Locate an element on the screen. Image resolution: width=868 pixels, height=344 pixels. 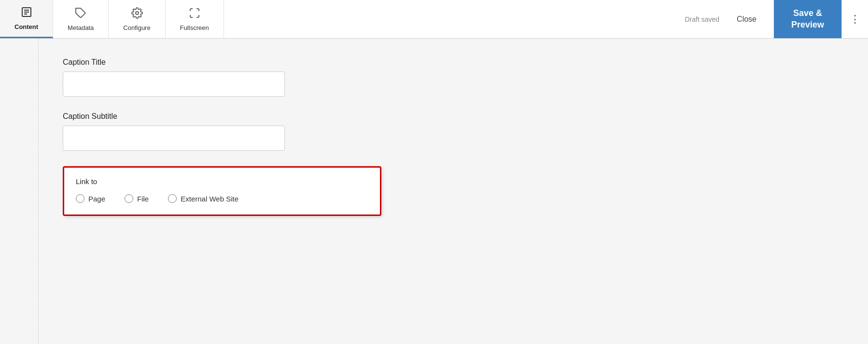
radio-file-label: File is located at coordinates (143, 199).